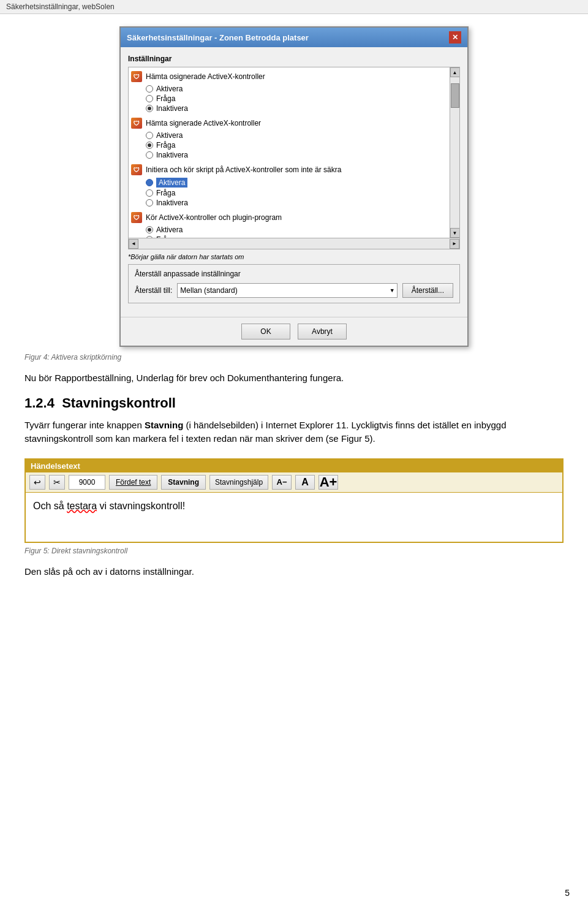 This screenshot has width=588, height=910. I want to click on setting-group-4: 🛡 Kör ActiveX-kontroller och plugin-prog…, so click(288, 226).